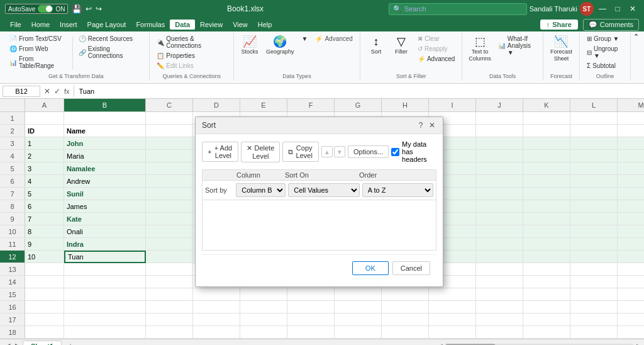  Describe the element at coordinates (319, 152) in the screenshot. I see `dialog-toolbar: + + Add Level ✕ Delete Level ⧉ Copy Leve…` at that location.